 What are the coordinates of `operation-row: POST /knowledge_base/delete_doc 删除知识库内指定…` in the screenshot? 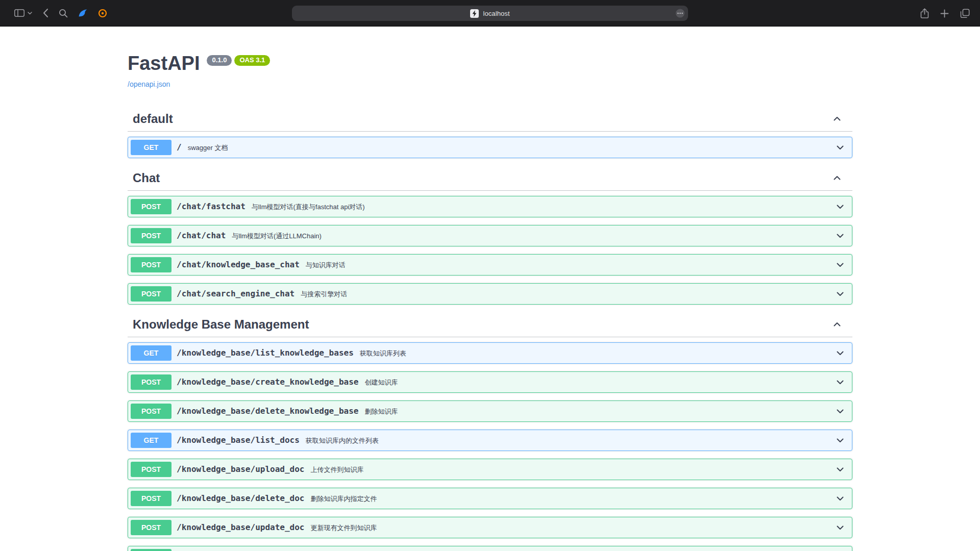 It's located at (490, 498).